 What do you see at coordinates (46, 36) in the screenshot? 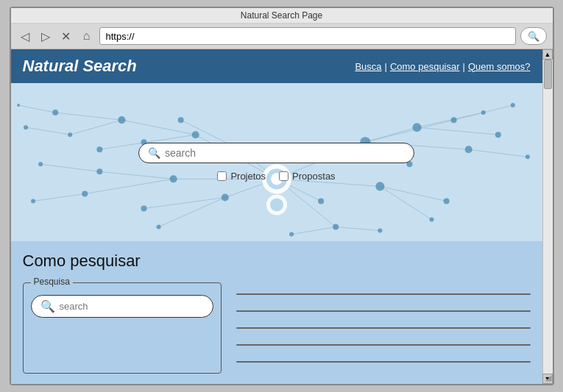
I see `forward-button: ▷` at bounding box center [46, 36].